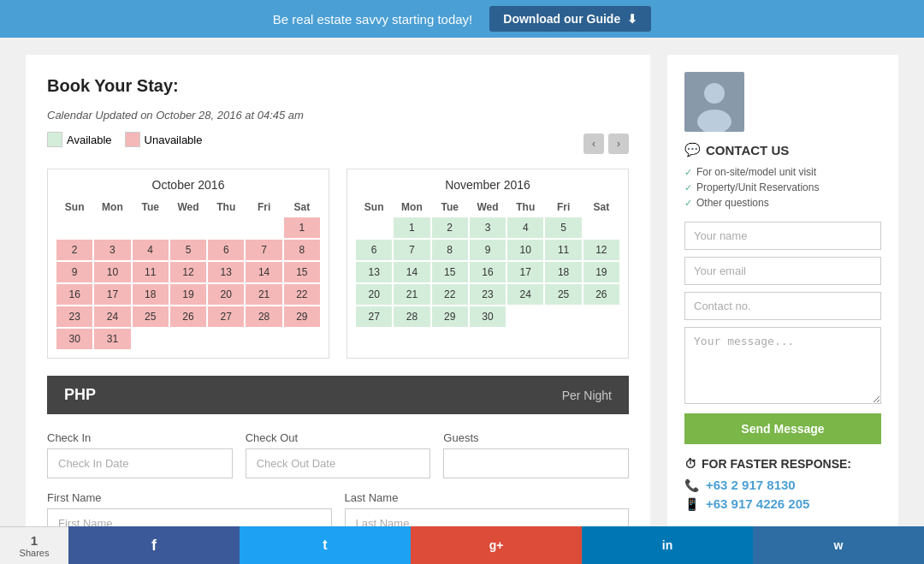 Image resolution: width=924 pixels, height=564 pixels. I want to click on linkedin-share-button: in, so click(667, 545).